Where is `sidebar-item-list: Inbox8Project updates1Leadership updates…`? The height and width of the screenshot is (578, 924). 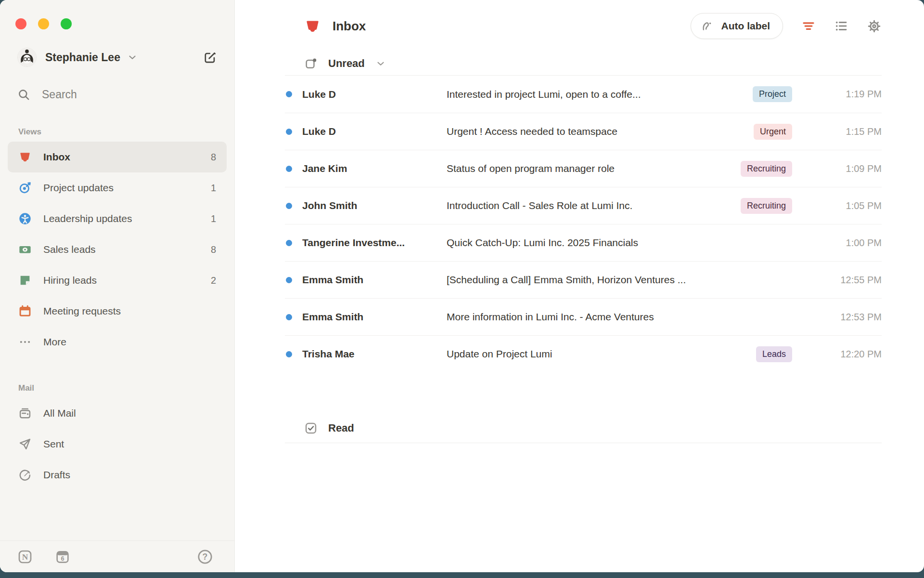 sidebar-item-list: Inbox8Project updates1Leadership updates… is located at coordinates (117, 250).